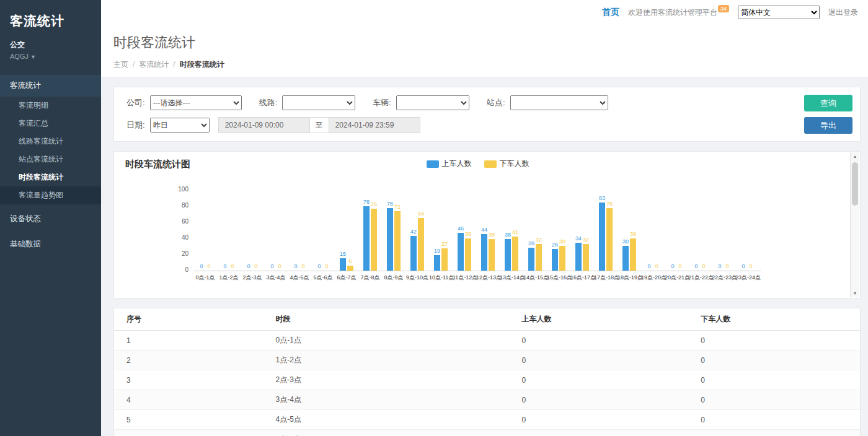  I want to click on notification-badge: 34, so click(724, 9).